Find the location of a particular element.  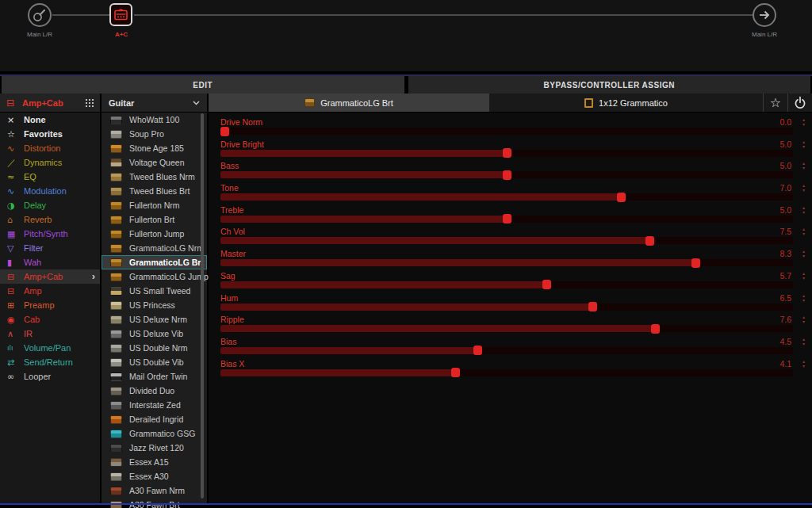

sidebar-item-preamp: ⊞Preamp is located at coordinates (50, 305).